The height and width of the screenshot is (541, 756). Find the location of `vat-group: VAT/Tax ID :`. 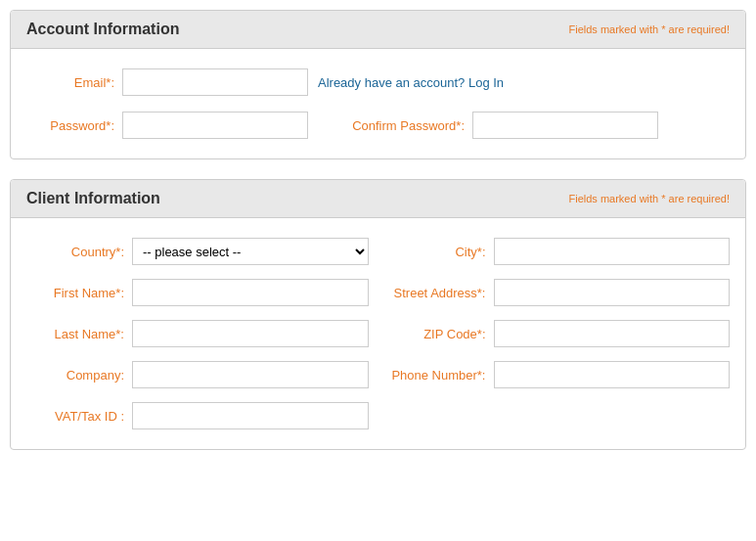

vat-group: VAT/Tax ID : is located at coordinates (198, 416).